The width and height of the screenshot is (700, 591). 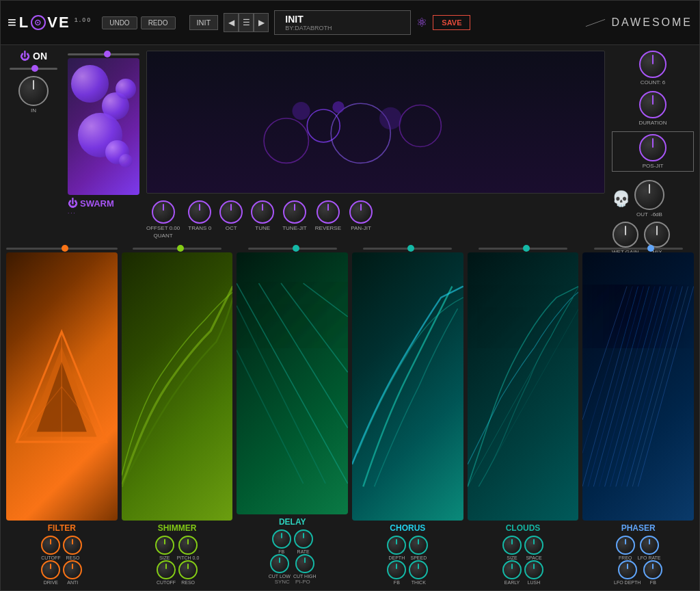 What do you see at coordinates (305, 564) in the screenshot?
I see `delay-cuthigh-knob` at bounding box center [305, 564].